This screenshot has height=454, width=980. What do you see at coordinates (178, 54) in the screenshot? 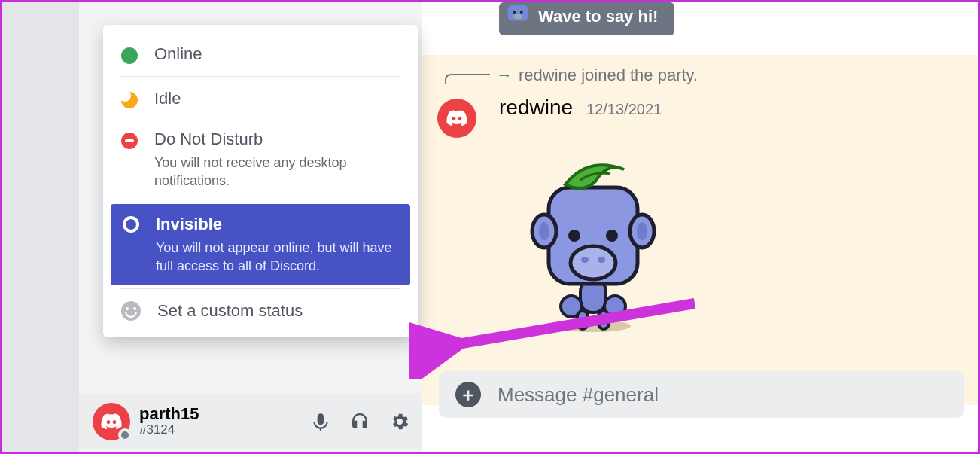
I see `status-label: Online` at bounding box center [178, 54].